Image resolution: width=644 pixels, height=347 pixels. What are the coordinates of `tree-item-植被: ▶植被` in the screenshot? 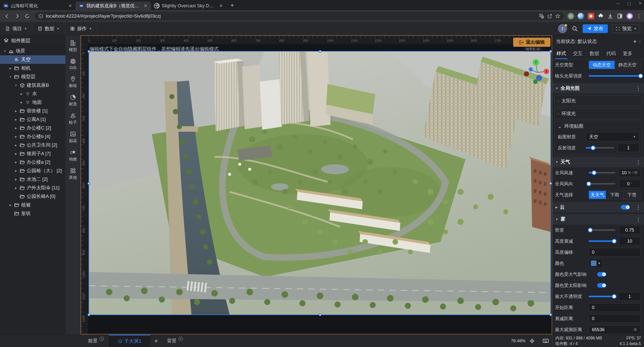 It's located at (33, 205).